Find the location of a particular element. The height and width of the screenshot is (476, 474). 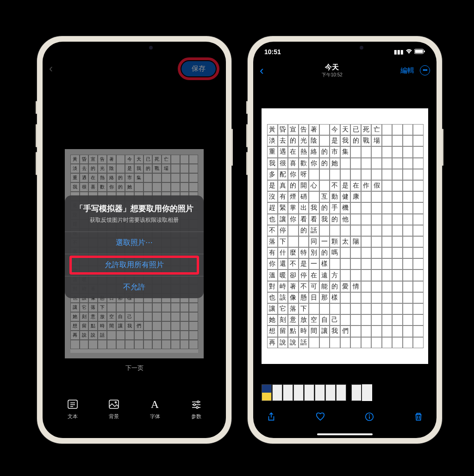

battery-icon is located at coordinates (420, 52).